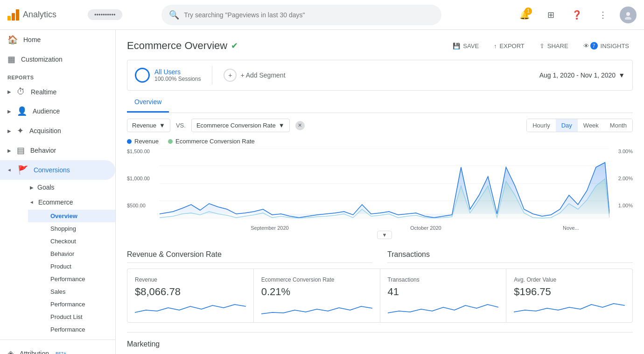  What do you see at coordinates (542, 46) in the screenshot?
I see `share-icon: ⇧` at bounding box center [542, 46].